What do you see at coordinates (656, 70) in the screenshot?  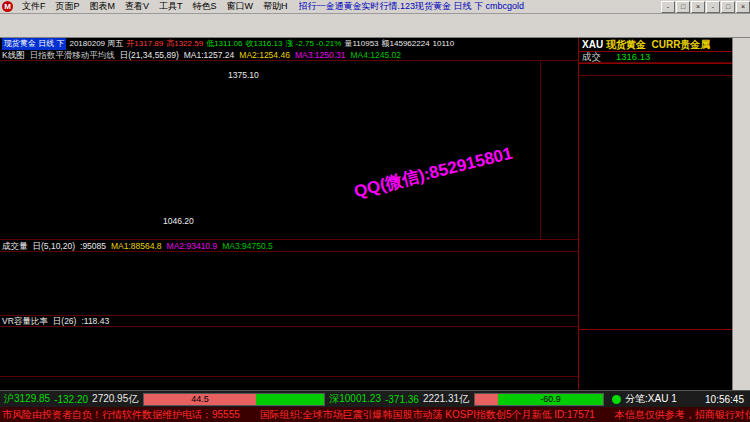 I see `tick-column-headers` at bounding box center [656, 70].